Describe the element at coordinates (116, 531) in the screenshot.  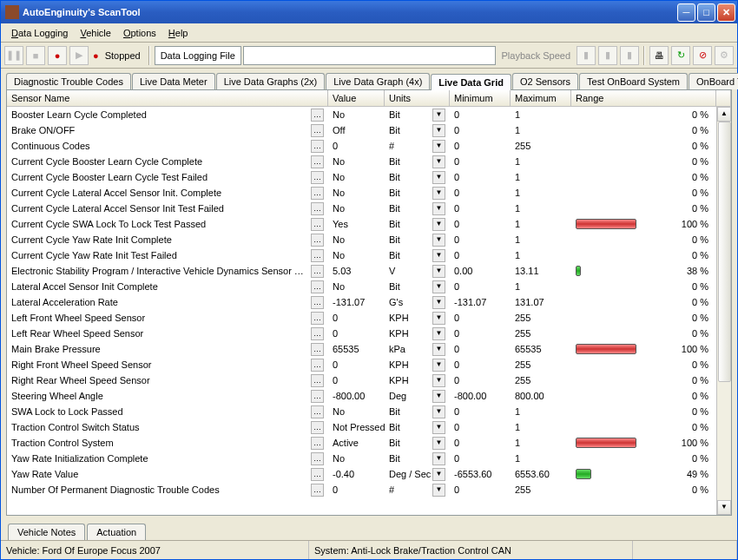
I see `bottom-tab-actuation: Actuation` at that location.